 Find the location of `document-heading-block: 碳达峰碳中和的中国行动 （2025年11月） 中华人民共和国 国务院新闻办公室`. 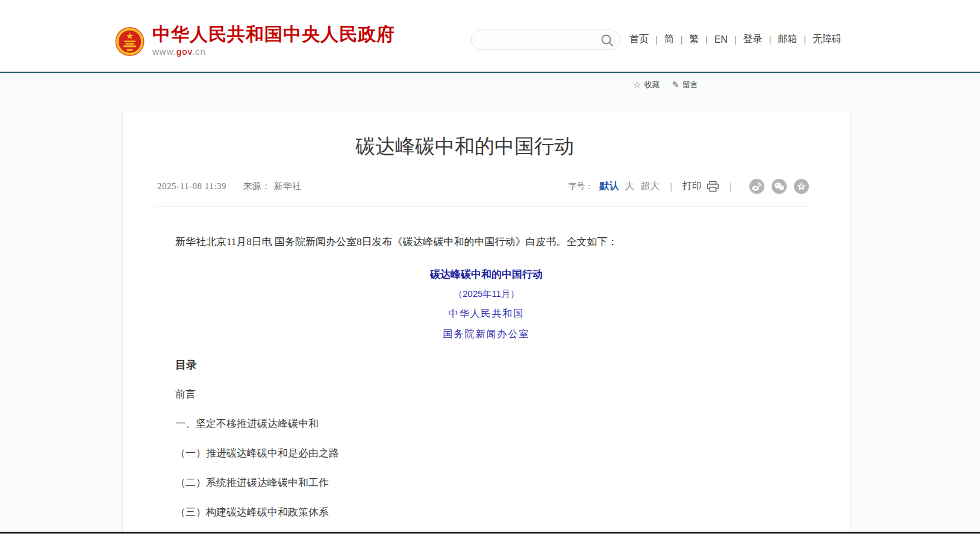

document-heading-block: 碳达峰碳中和的中国行动 （2025年11月） 中华人民共和国 国务院新闻办公室 is located at coordinates (487, 304).